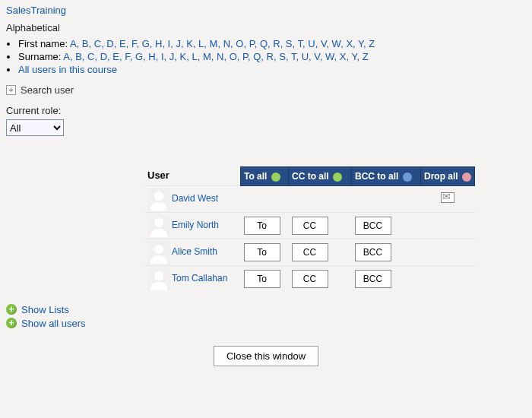 This screenshot has height=418, width=532. Describe the element at coordinates (310, 225) in the screenshot. I see `table-row: Emily NorthToCCBCC` at that location.